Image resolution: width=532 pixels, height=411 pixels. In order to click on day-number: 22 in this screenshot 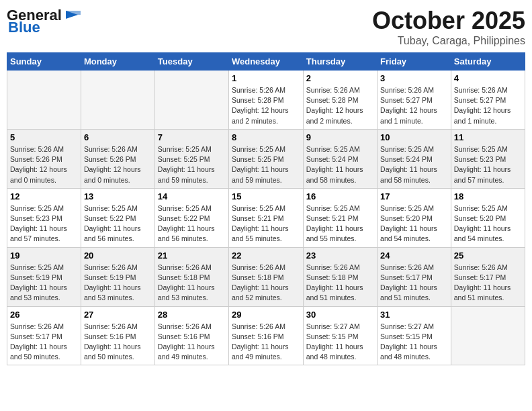, I will do `click(266, 255)`.